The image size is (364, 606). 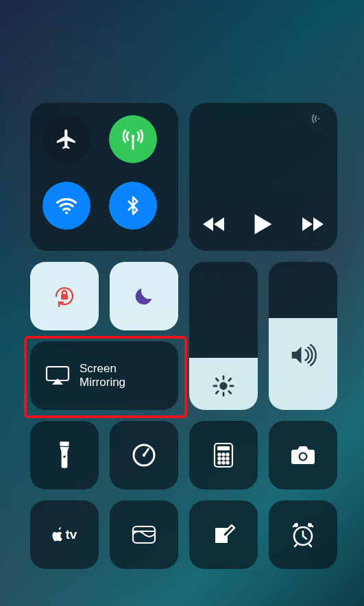 What do you see at coordinates (303, 535) in the screenshot?
I see `alarm-clock-icon` at bounding box center [303, 535].